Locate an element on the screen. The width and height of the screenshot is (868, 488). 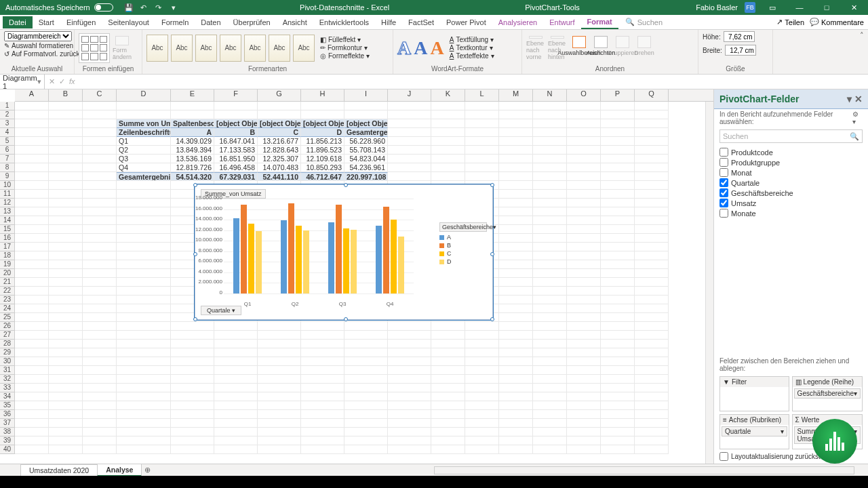
row-header: 18 is located at coordinates (7, 256).